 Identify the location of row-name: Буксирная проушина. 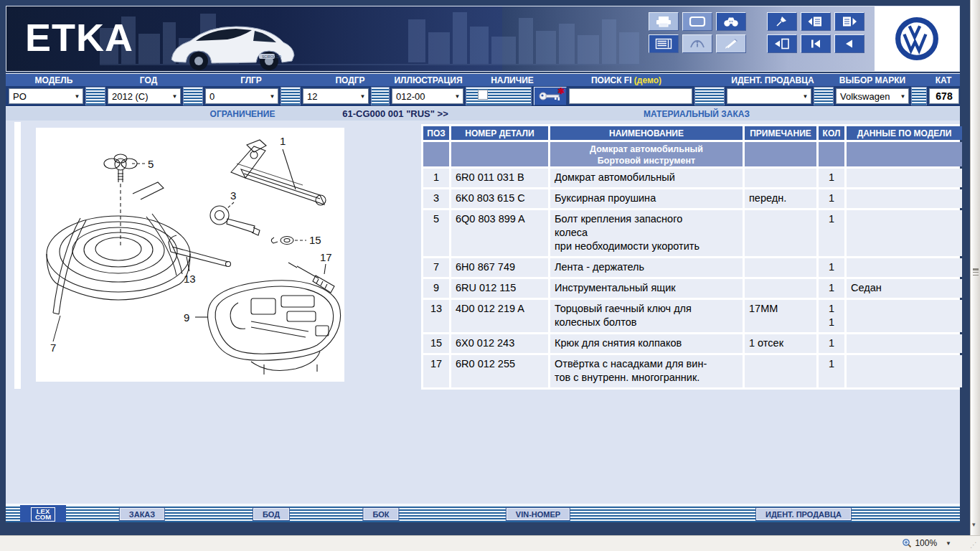
(646, 199).